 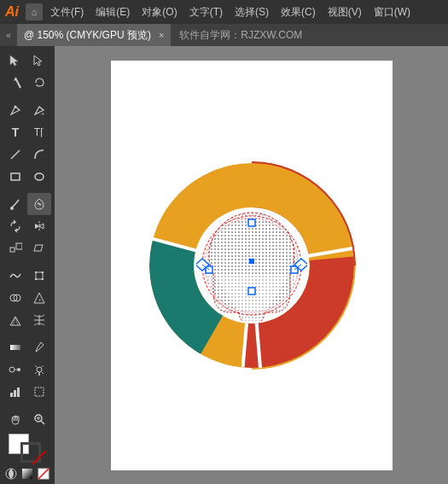 I want to click on pen-tool, so click(x=15, y=110).